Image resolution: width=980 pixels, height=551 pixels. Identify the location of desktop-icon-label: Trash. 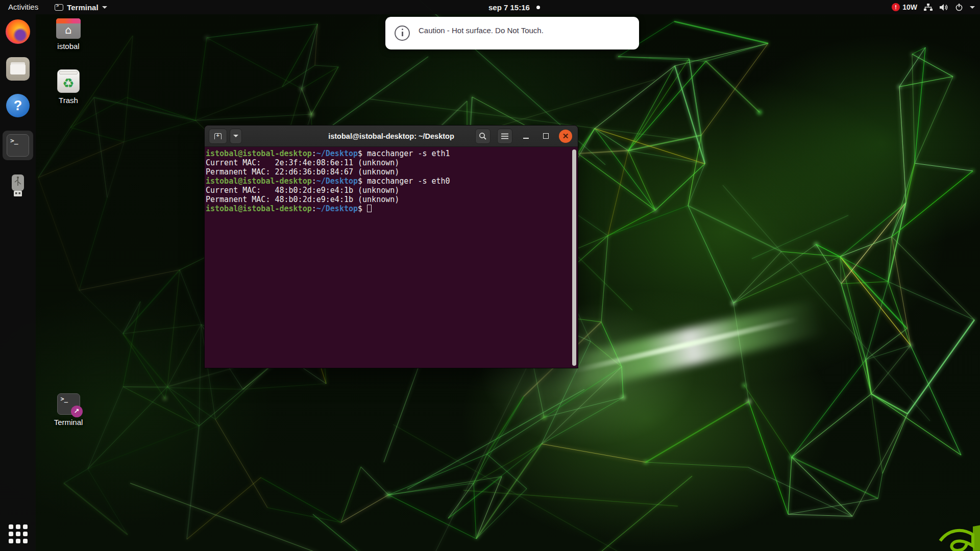
(68, 100).